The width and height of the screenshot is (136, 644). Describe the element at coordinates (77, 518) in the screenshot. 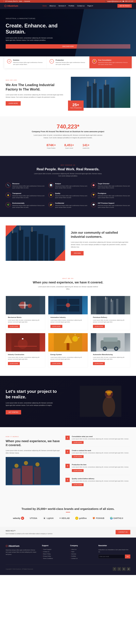

I see `brand-goldline-icon: ●` at that location.